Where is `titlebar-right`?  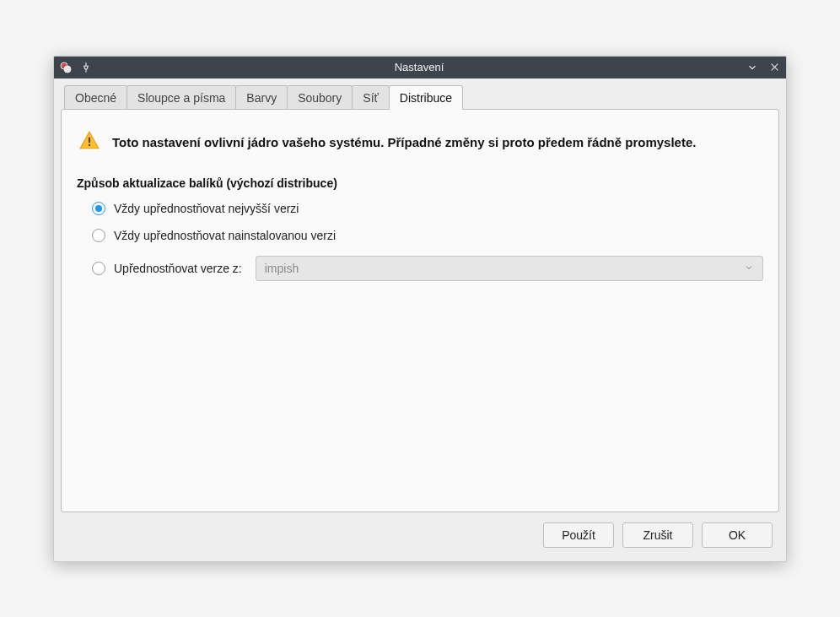 titlebar-right is located at coordinates (763, 68).